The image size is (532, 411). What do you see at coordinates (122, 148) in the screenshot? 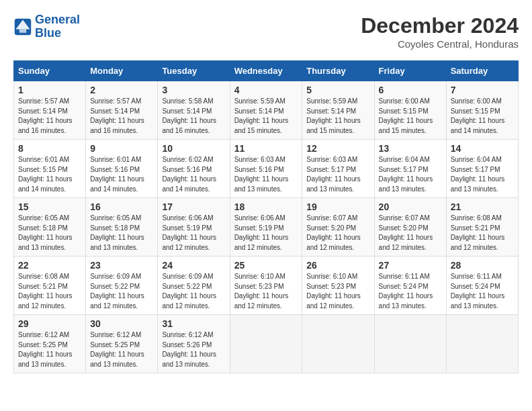
I see `day-number: 9` at bounding box center [122, 148].